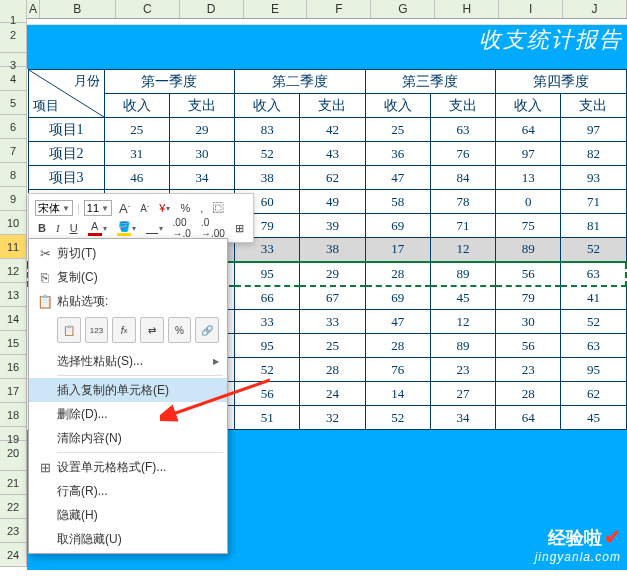 The image size is (627, 581). Describe the element at coordinates (594, 202) in the screenshot. I see `data-cell: 71` at that location.